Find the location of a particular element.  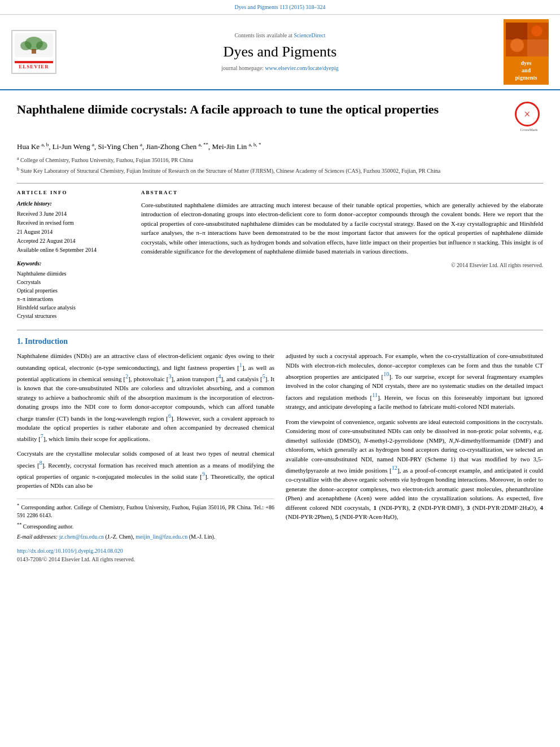

authors-line: Hua Ke a, b, Li-Jun Weng a, Si-Ying Chen… is located at coordinates (280, 147).